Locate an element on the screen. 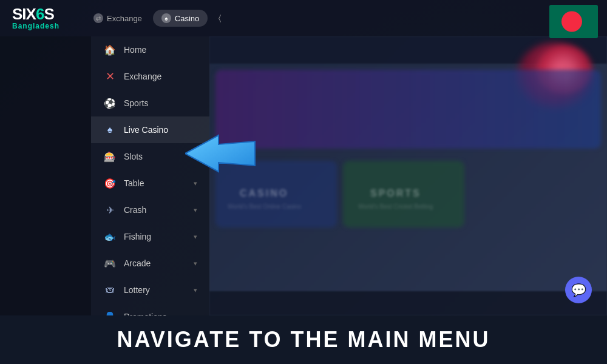  sidebar-item-lottery: 🎟 Lottery ▾ is located at coordinates (151, 290).